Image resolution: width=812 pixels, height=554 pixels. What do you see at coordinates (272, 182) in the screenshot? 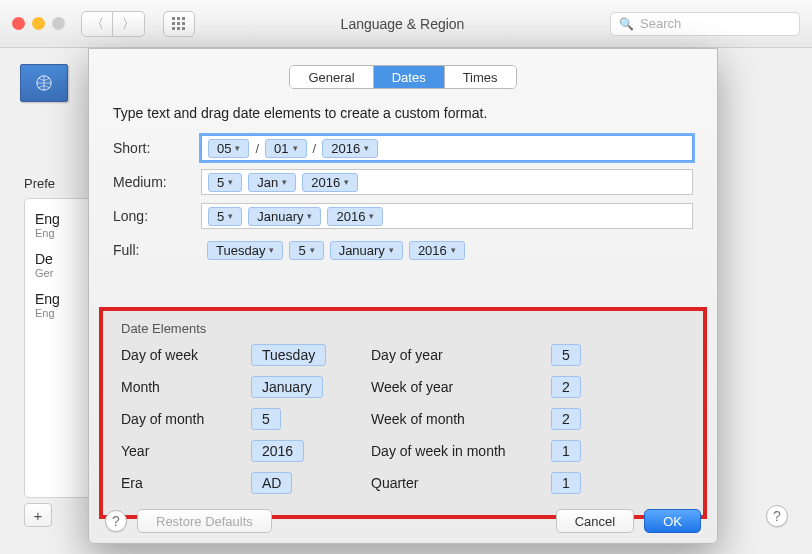
I see `format-token: Jan▾` at bounding box center [272, 182].